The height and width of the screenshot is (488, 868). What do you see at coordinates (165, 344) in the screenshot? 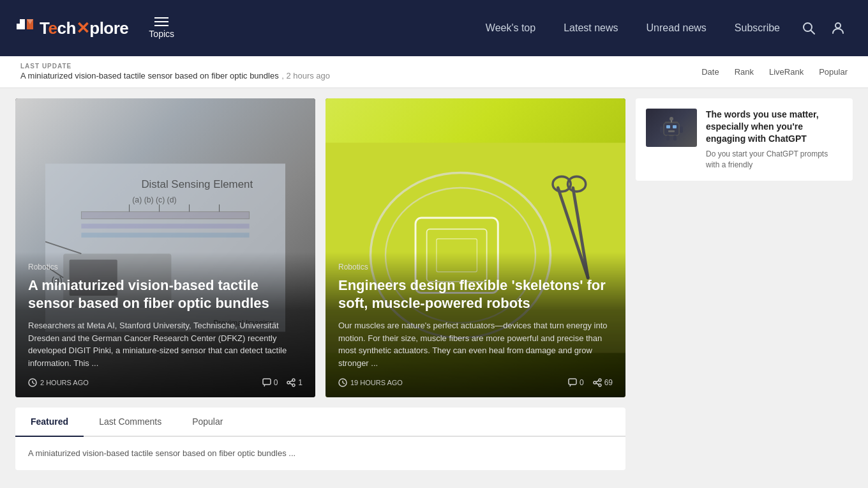
I see `card-1-excerpt: Researchers at Meta AI, Stanford Univers…` at bounding box center [165, 344].